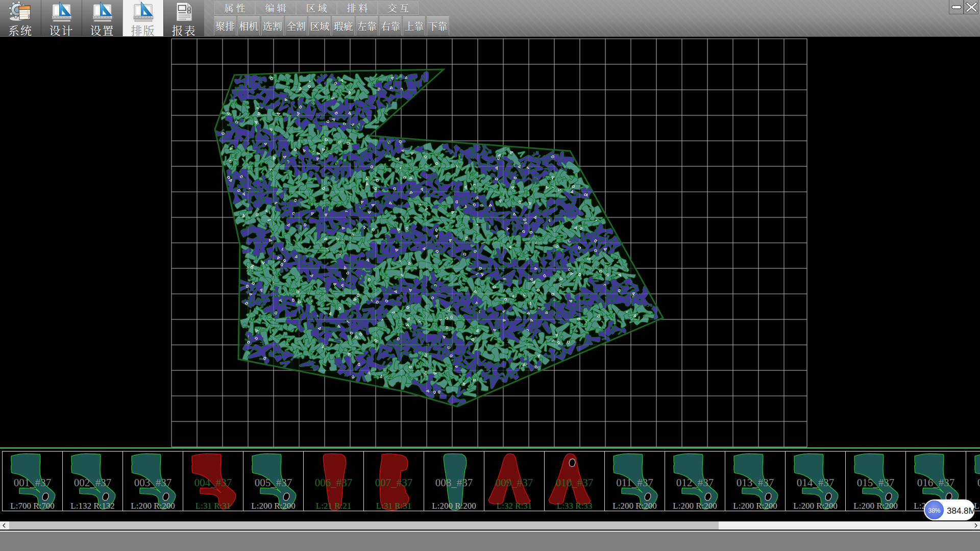 The width and height of the screenshot is (980, 551). I want to click on part-id-label: 009_#37, so click(514, 483).